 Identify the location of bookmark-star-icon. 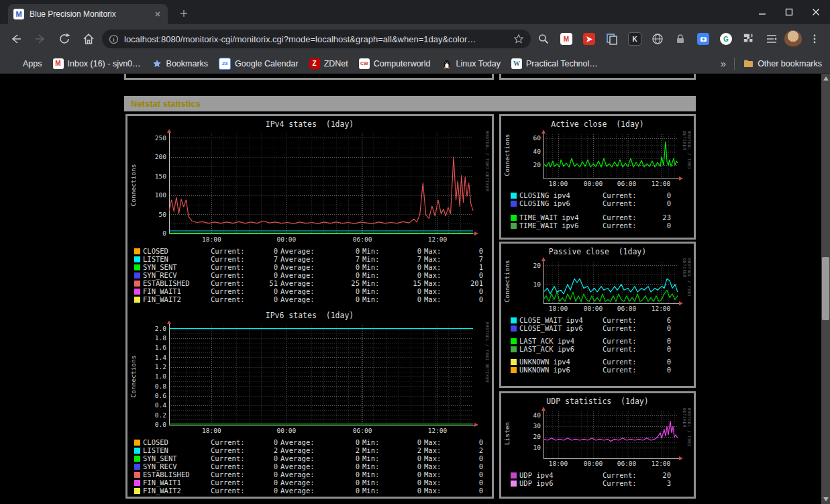
(519, 39).